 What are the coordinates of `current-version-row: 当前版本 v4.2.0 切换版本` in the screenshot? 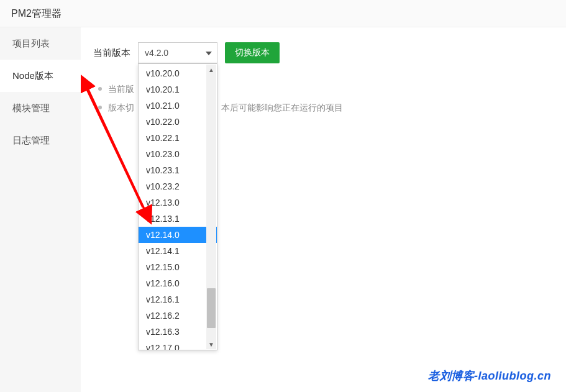 It's located at (323, 53).